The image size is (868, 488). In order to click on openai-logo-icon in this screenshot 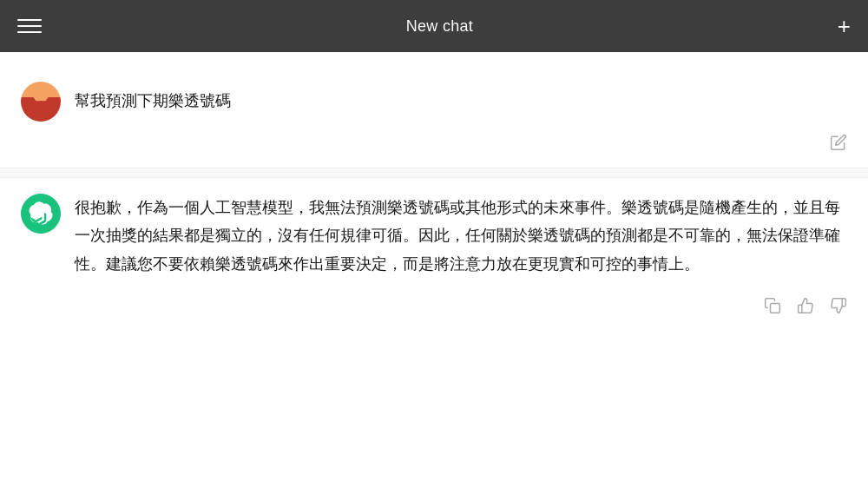, I will do `click(41, 214)`.